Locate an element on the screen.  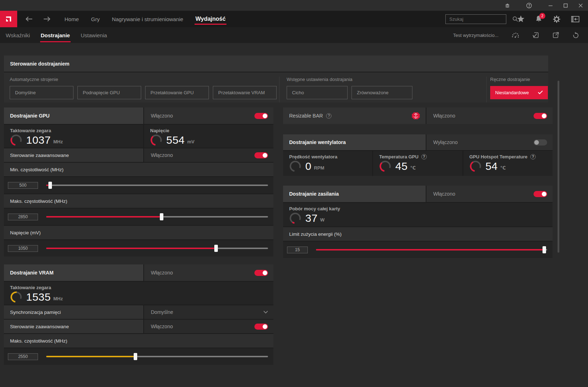
memory-sync-label: Synchronizacja pamięci is located at coordinates (35, 312).